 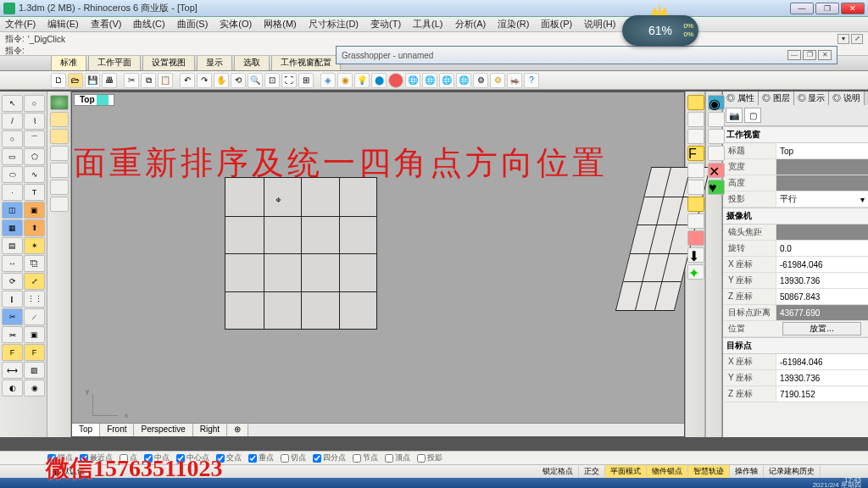 What do you see at coordinates (696, 238) in the screenshot?
I see `rt9-icon` at bounding box center [696, 238].